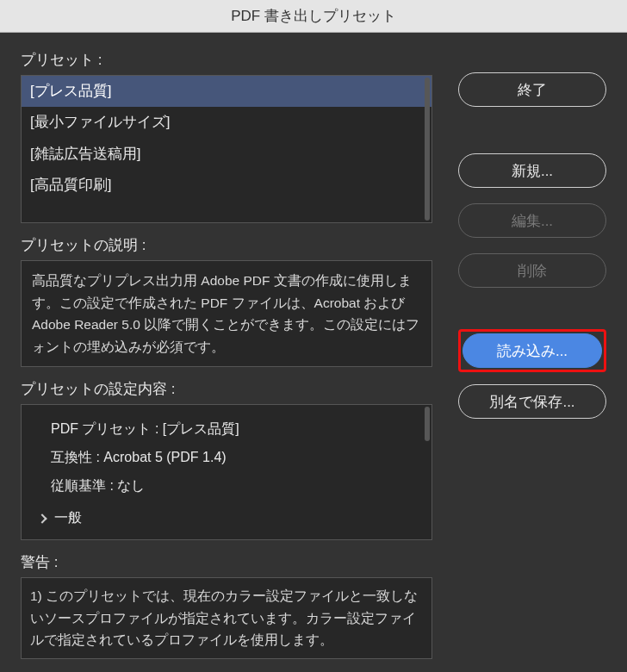 The height and width of the screenshot is (672, 627). Describe the element at coordinates (226, 314) in the screenshot. I see `description-text: 高品質なプリプレス出力用 Adobe PDF 文書の作成に使用します。この設定で…` at that location.